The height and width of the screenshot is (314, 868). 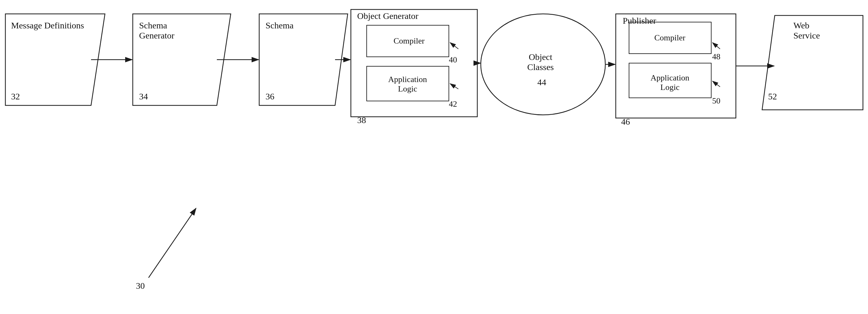 What do you see at coordinates (408, 84) in the screenshot?
I see `app-logic-1-label: ApplicationLogic` at bounding box center [408, 84].